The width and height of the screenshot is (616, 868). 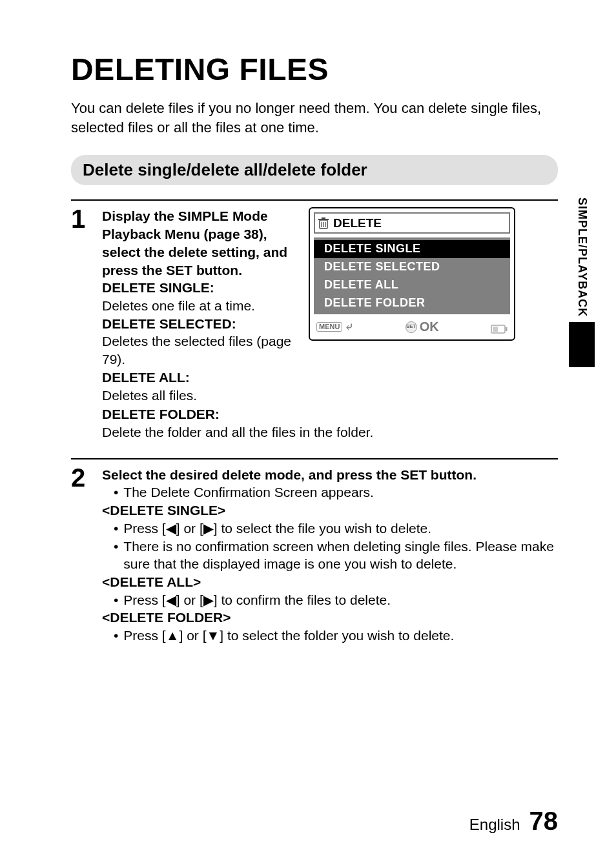 What do you see at coordinates (323, 223) in the screenshot?
I see `trash-icon` at bounding box center [323, 223].